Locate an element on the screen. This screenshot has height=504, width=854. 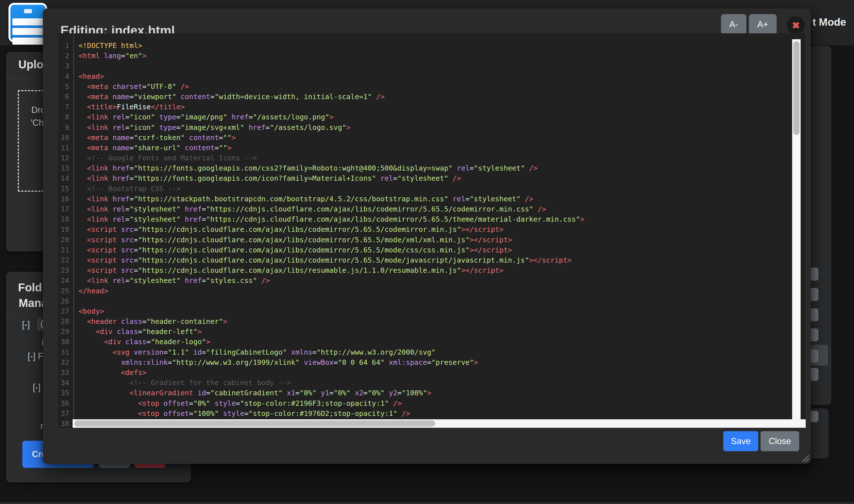
line-number: 31 is located at coordinates (66, 353).